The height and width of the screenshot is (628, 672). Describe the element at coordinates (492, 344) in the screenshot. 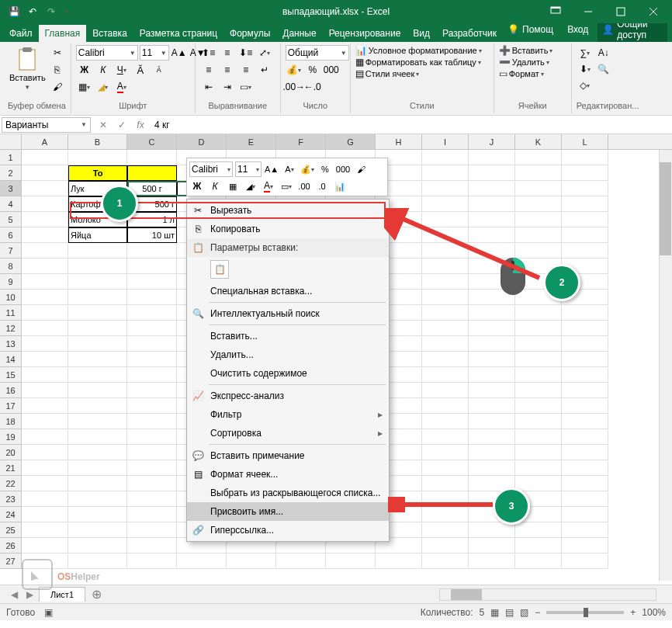

I see `cell-J13` at that location.